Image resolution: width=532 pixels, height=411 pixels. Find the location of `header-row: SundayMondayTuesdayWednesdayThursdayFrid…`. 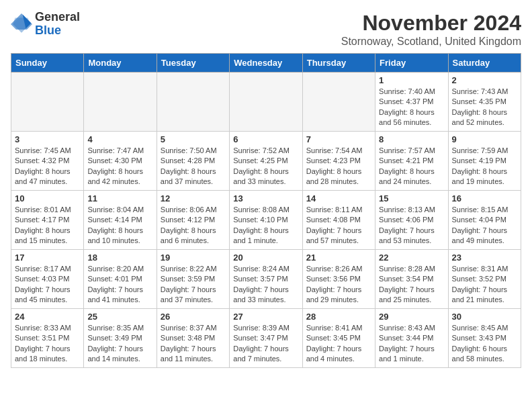

header-row: SundayMondayTuesdayWednesdayThursdayFrid… is located at coordinates (266, 63).